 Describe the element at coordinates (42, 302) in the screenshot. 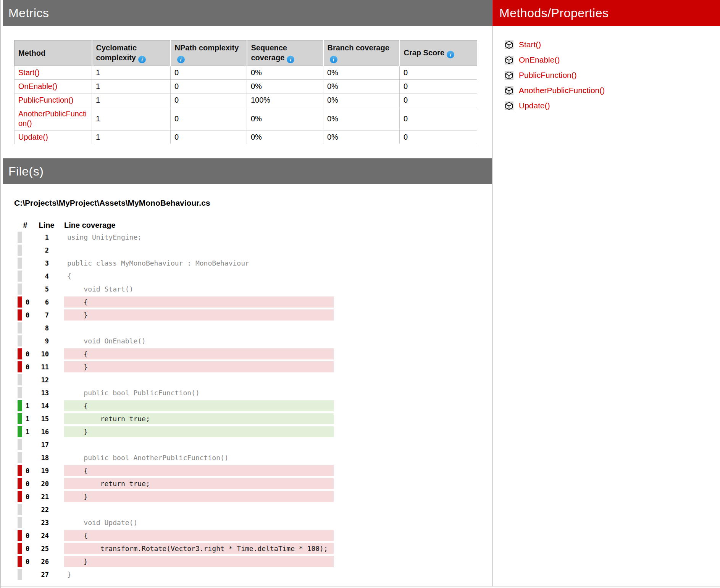

I see `line-number: 6` at that location.